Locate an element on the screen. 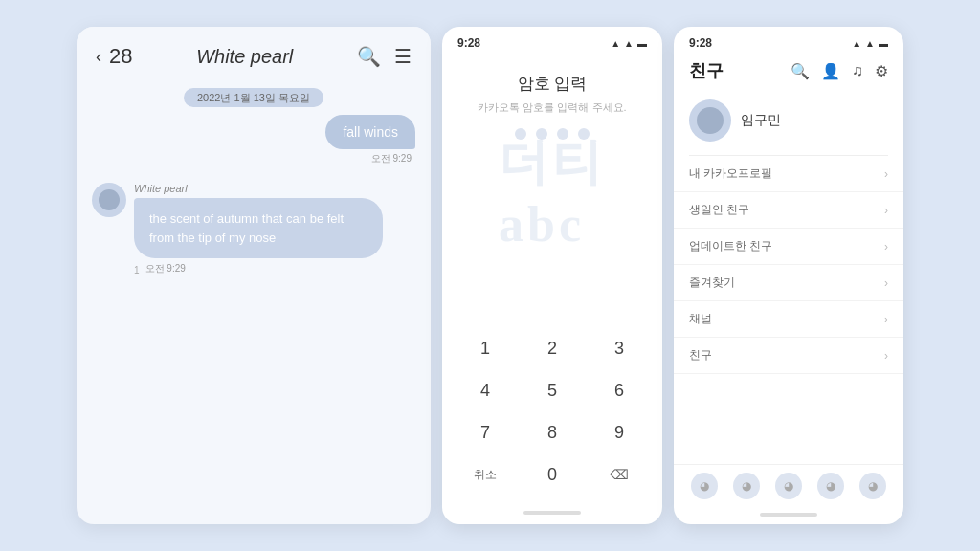 The image size is (980, 551). fr-add-friend-icon: 👤 is located at coordinates (831, 71).